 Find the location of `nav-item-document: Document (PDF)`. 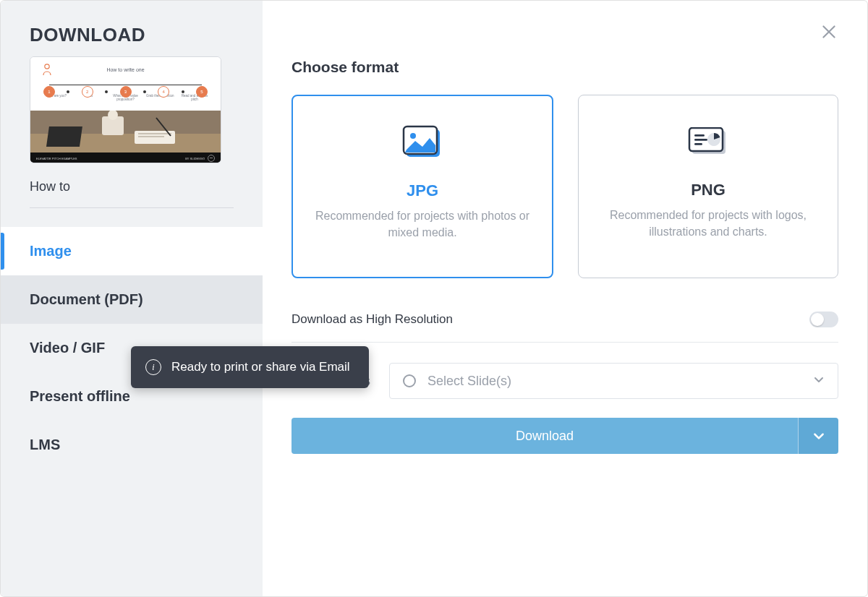

nav-item-document: Document (PDF) is located at coordinates (132, 299).